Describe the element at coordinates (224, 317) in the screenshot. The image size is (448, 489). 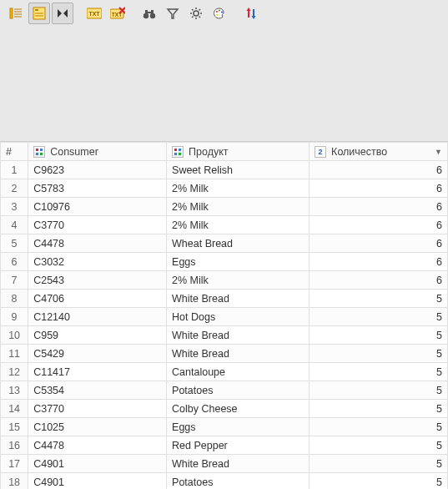
I see `table-row: 9C12140Hot Dogs5` at that location.